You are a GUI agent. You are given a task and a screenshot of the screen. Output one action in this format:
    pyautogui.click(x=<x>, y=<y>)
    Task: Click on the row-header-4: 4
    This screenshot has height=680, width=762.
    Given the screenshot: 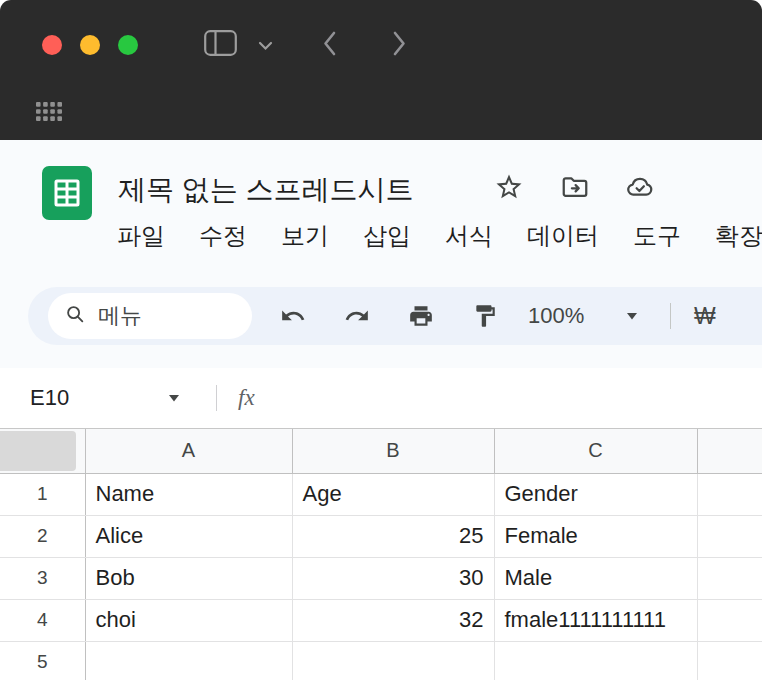 What is the action you would take?
    pyautogui.click(x=42, y=620)
    